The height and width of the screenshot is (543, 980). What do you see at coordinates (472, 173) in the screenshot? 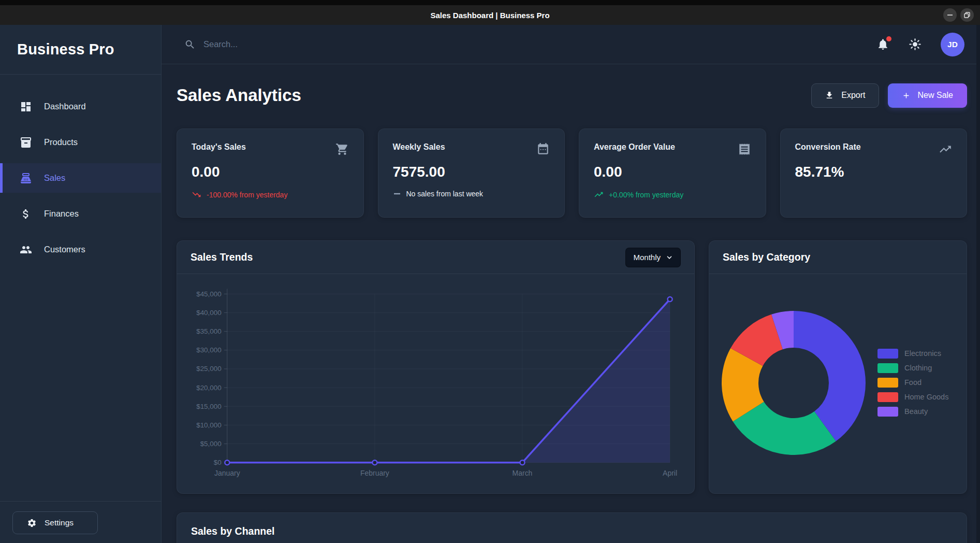
I see `stat-card-weekly-sales: Weekly Sales 7575.00 No sales from last …` at bounding box center [472, 173].